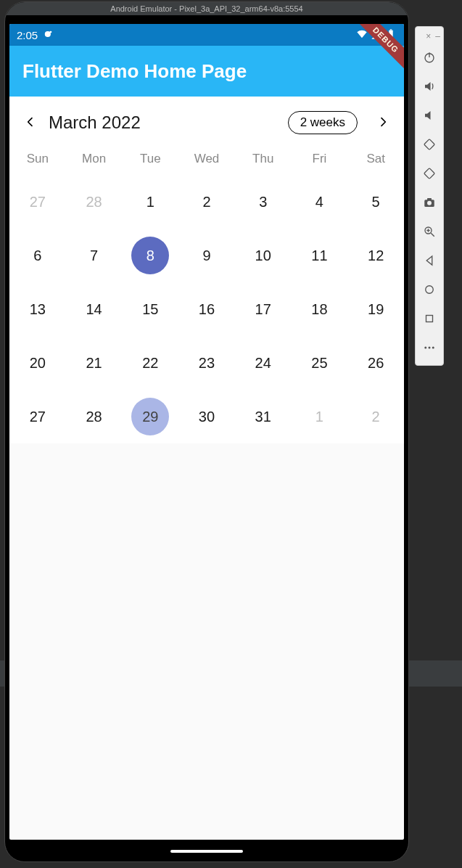 This screenshot has width=462, height=868. I want to click on calendar-day: 19, so click(376, 309).